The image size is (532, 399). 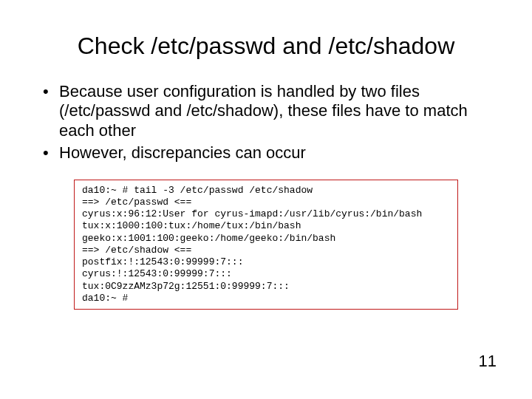 What do you see at coordinates (488, 361) in the screenshot?
I see `page-number: 11` at bounding box center [488, 361].